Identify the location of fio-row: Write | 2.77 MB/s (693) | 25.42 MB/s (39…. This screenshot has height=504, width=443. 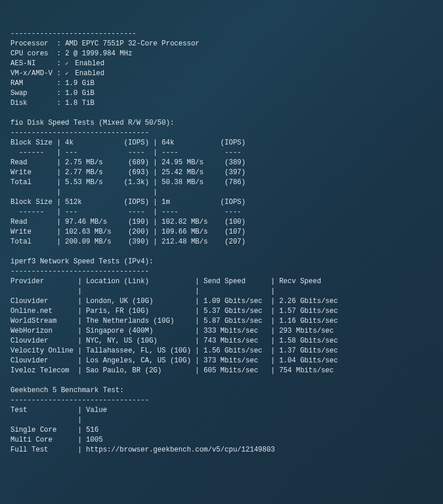
(128, 172).